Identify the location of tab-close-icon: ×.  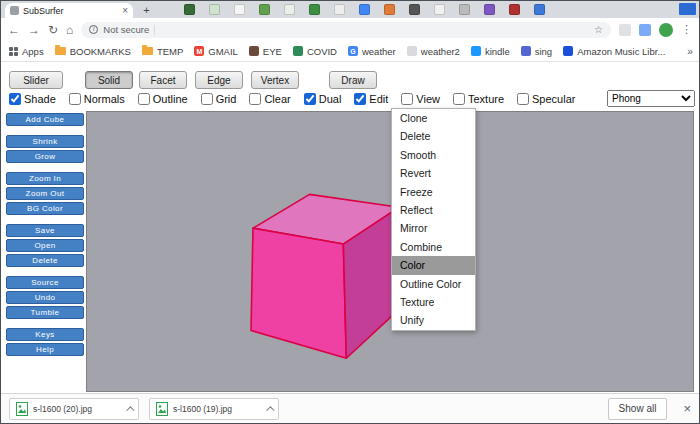
(125, 11).